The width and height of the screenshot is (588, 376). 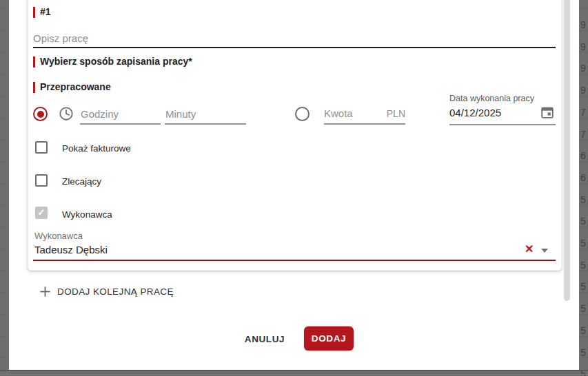 What do you see at coordinates (66, 114) in the screenshot?
I see `clock-icon` at bounding box center [66, 114].